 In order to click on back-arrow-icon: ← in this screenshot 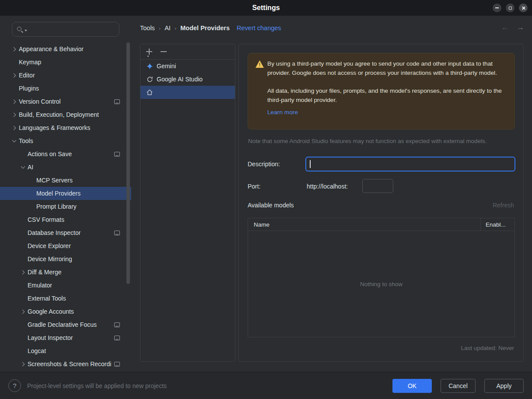, I will do `click(505, 27)`.